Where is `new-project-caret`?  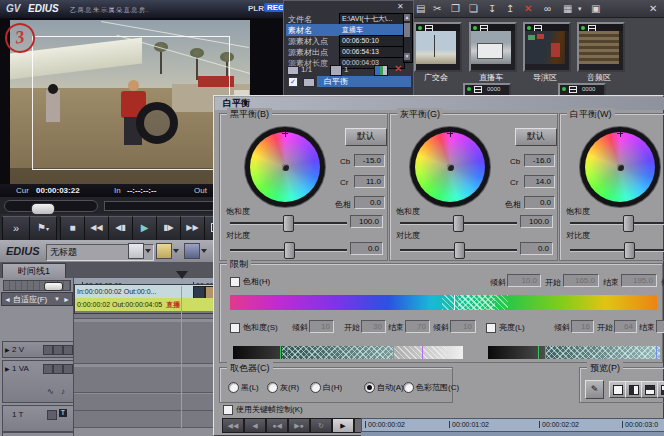 new-project-caret is located at coordinates (148, 251).